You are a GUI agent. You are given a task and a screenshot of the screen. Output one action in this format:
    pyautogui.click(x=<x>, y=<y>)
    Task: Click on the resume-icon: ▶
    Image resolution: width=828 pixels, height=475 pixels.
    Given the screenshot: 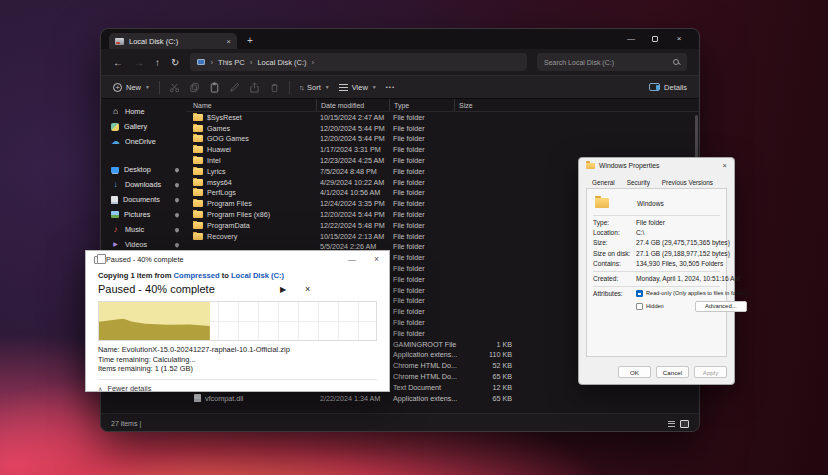 What is the action you would take?
    pyautogui.click(x=283, y=290)
    